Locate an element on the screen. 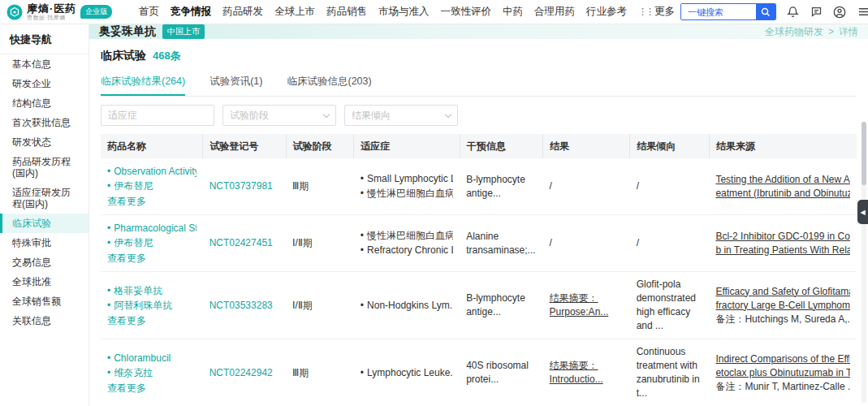  notifications-button is located at coordinates (792, 12).